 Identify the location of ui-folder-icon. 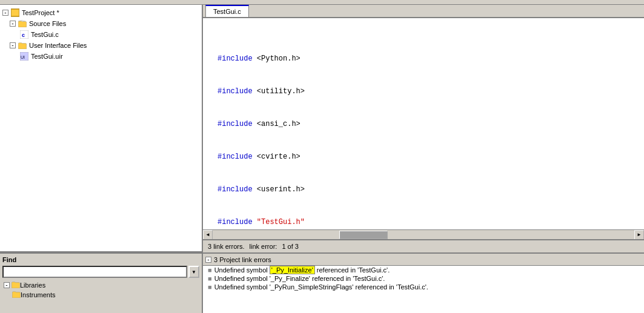
(22, 45).